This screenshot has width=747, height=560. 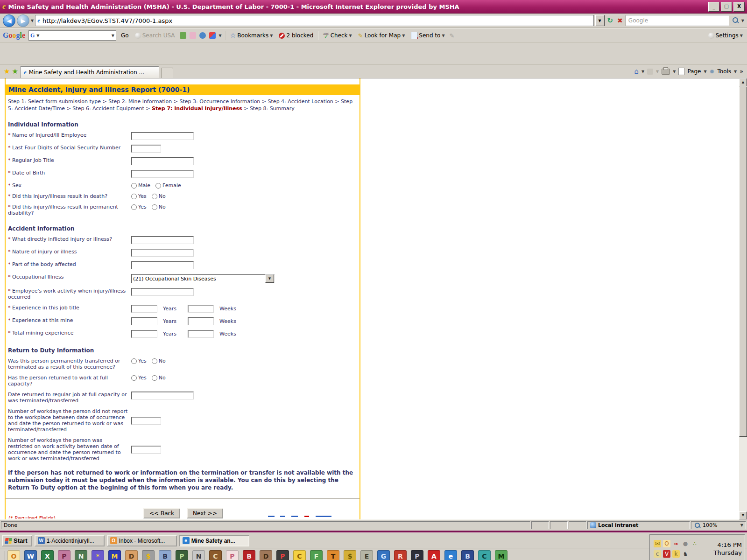 I want to click on search-dropdown-icon: ▼, so click(x=743, y=21).